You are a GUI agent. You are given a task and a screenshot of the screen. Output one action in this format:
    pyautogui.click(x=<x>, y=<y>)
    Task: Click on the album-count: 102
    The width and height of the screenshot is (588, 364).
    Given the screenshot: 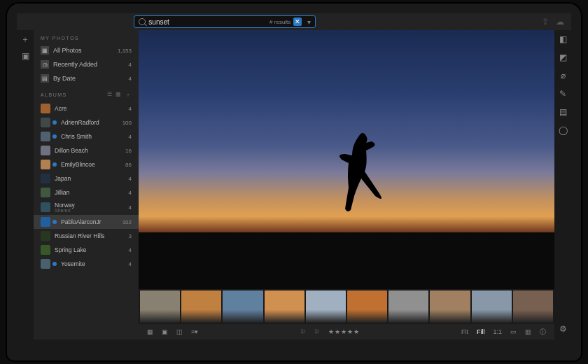 What is the action you would take?
    pyautogui.click(x=127, y=223)
    